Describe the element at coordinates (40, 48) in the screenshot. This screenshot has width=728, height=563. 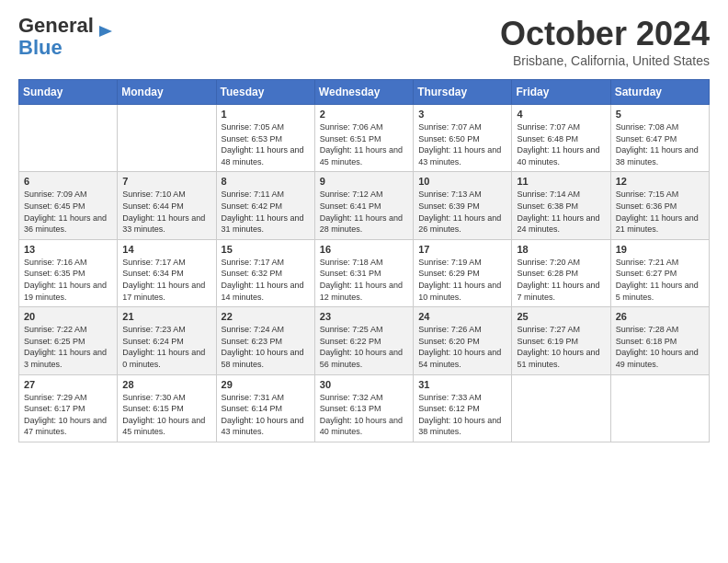
I see `logo-blue: Blue` at that location.